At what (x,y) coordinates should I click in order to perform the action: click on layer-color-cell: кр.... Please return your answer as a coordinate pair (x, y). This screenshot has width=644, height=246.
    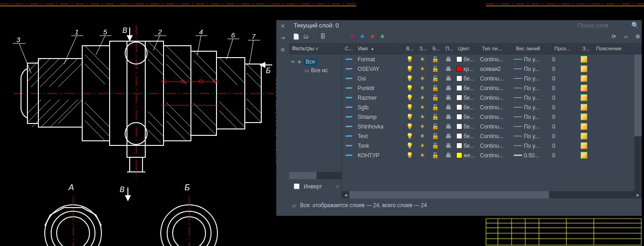
    Looking at the image, I should click on (466, 69).